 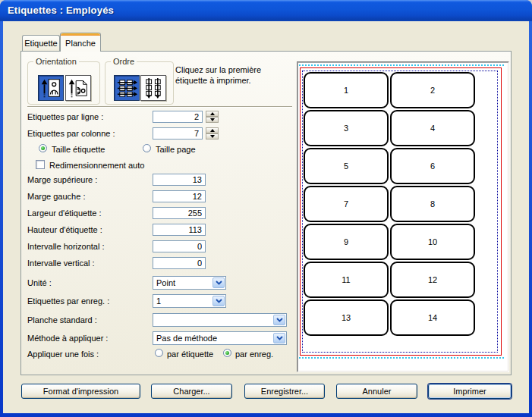 What do you see at coordinates (346, 90) in the screenshot?
I see `preview-label-number: 1` at bounding box center [346, 90].